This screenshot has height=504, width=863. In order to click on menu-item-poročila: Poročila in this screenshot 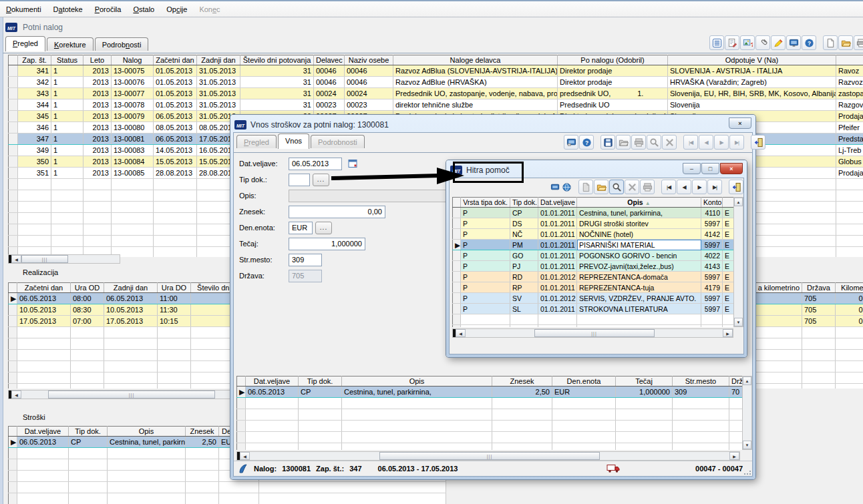, I will do `click(108, 9)`.